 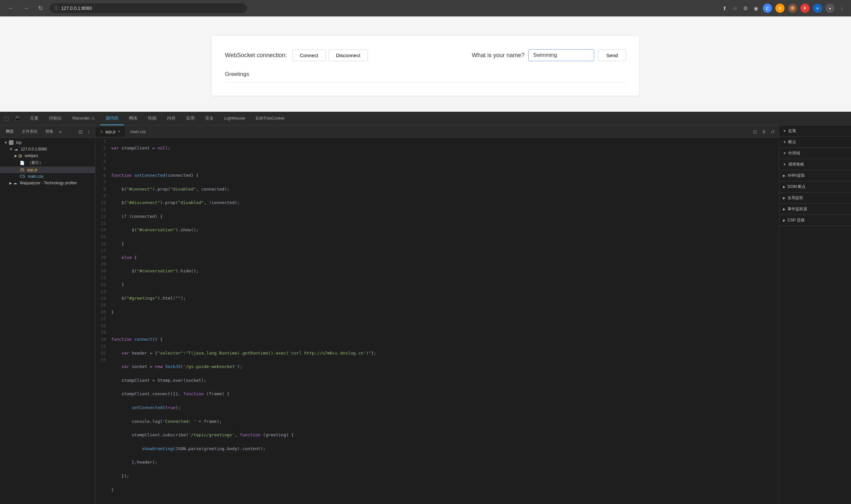 What do you see at coordinates (784, 209) in the screenshot?
I see `events-arrow: ▶` at bounding box center [784, 209].